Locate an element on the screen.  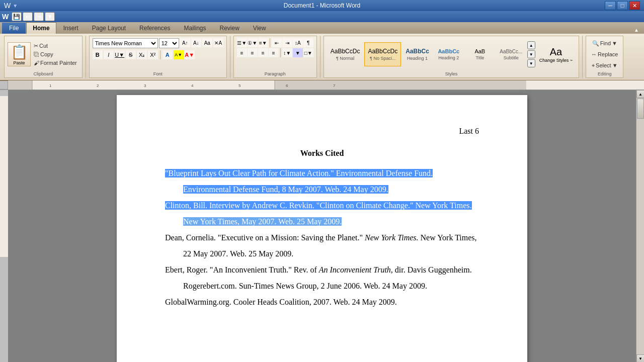
style-title: AaB Title is located at coordinates (480, 54).